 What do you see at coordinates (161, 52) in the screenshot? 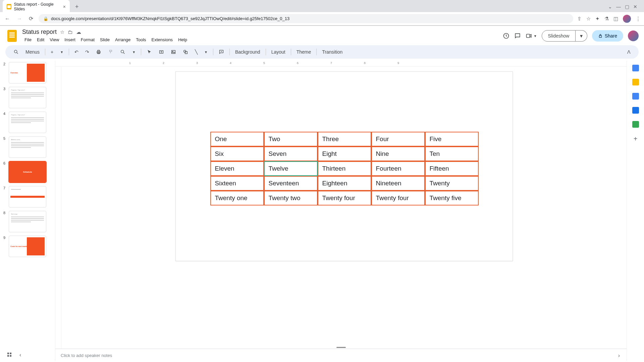
I see `textbox-tool` at bounding box center [161, 52].